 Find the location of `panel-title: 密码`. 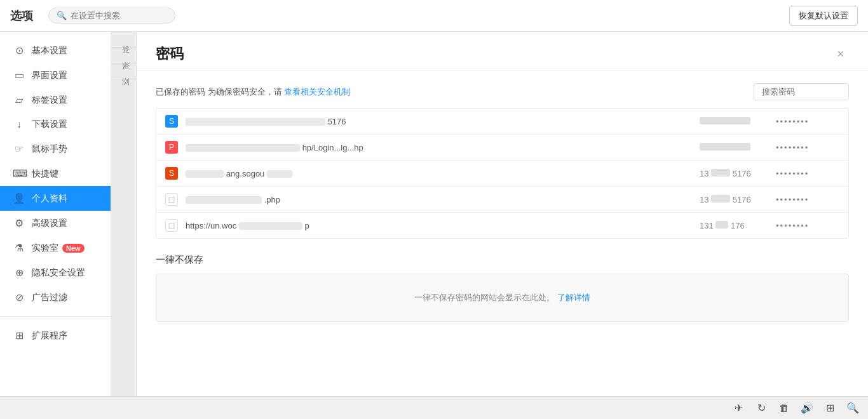

panel-title: 密码 is located at coordinates (170, 54).